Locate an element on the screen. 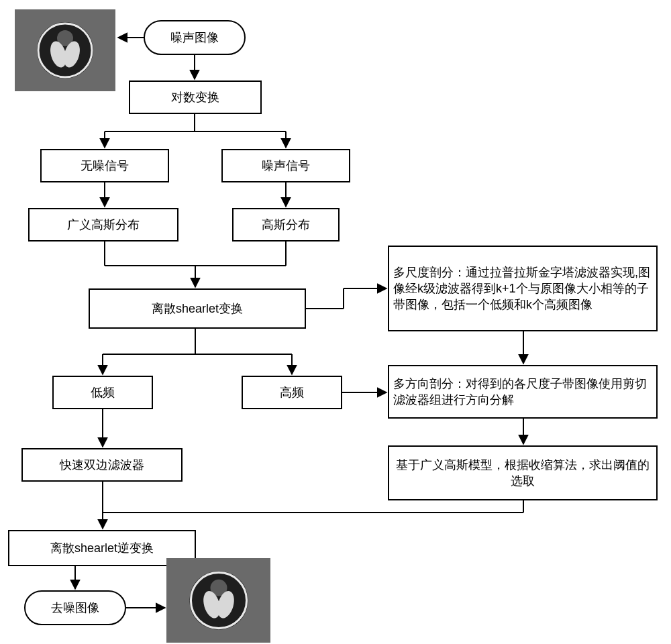 This screenshot has height=644, width=671. label-inverse-dst: 离散shearlet逆变换 is located at coordinates (102, 548).